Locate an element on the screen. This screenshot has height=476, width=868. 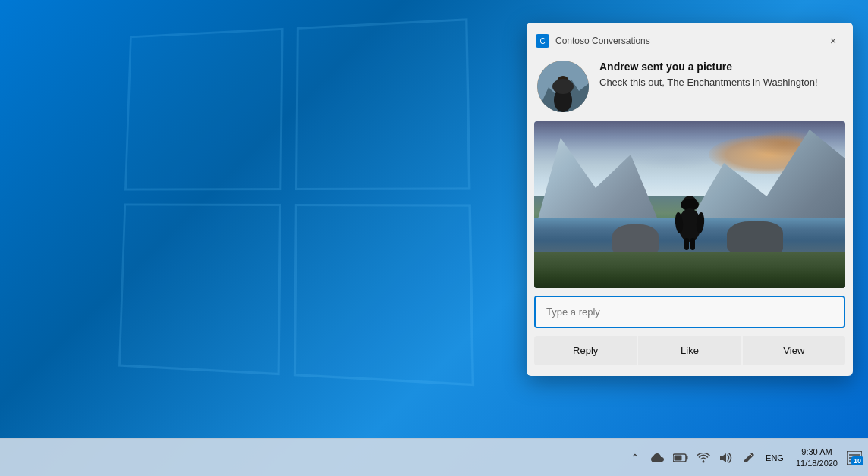
svg-text: C is located at coordinates (542, 41).